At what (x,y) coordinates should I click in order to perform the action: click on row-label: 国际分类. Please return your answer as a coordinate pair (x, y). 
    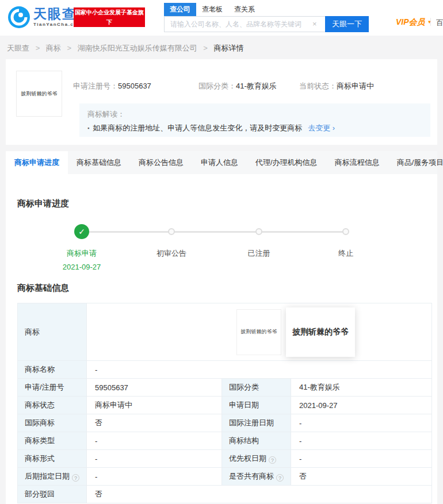
    Looking at the image, I should click on (257, 387).